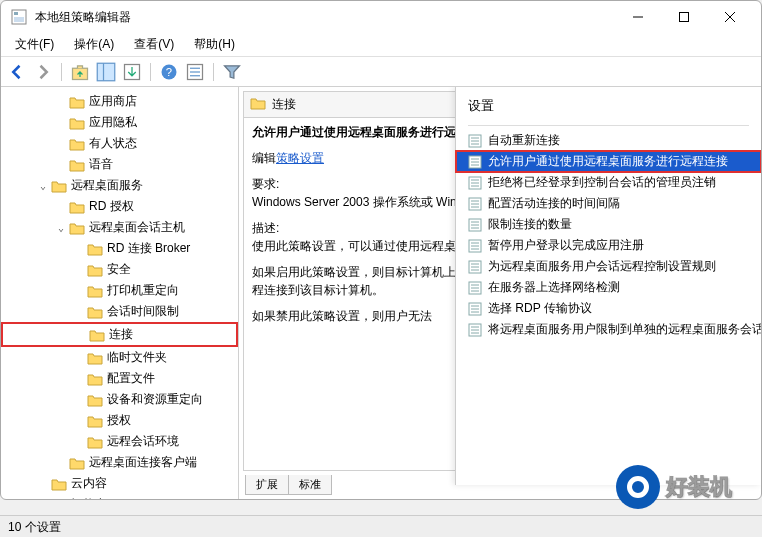 The image size is (762, 537). What do you see at coordinates (113, 102) in the screenshot?
I see `tree-item-label: 应用商店` at bounding box center [113, 102].